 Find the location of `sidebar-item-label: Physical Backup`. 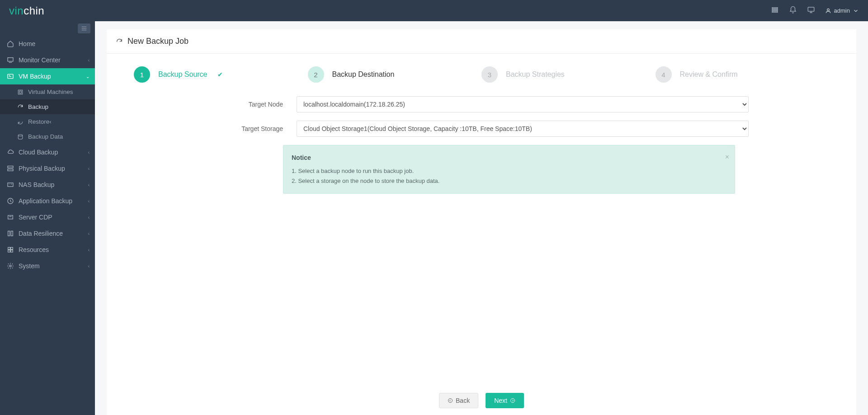

sidebar-item-label: Physical Backup is located at coordinates (42, 168).